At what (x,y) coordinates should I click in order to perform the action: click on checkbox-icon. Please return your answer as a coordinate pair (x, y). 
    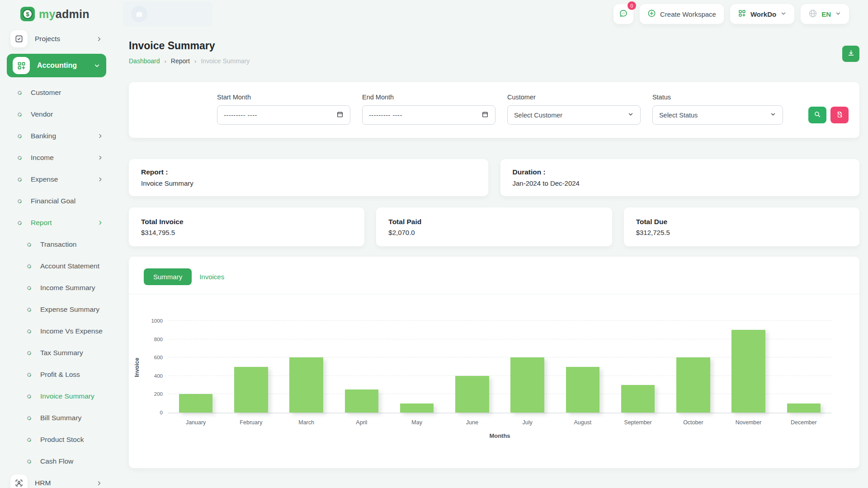
    Looking at the image, I should click on (19, 39).